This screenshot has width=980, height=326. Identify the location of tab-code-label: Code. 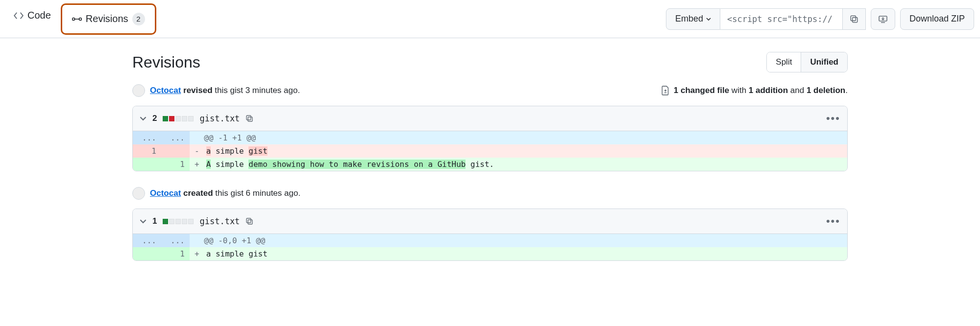
(39, 16).